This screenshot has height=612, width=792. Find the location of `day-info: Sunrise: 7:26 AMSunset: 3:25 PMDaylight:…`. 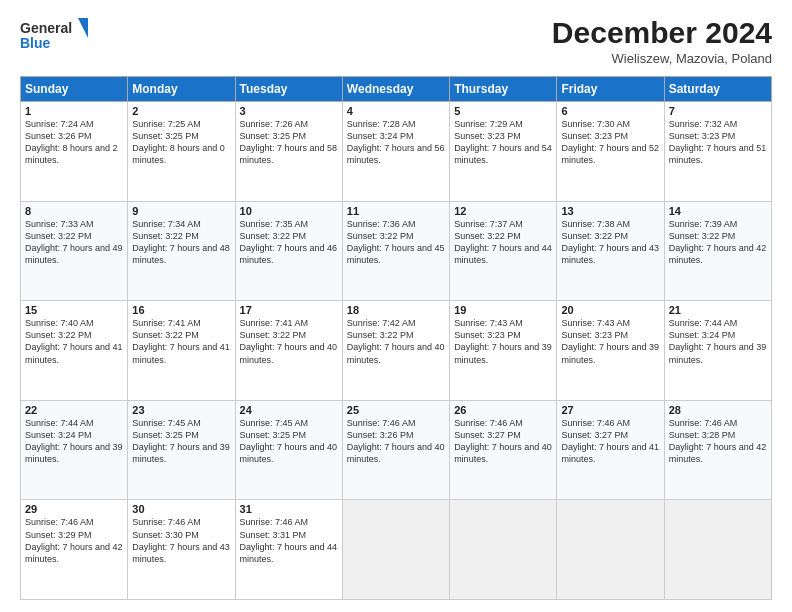

day-info: Sunrise: 7:26 AMSunset: 3:25 PMDaylight:… is located at coordinates (289, 142).